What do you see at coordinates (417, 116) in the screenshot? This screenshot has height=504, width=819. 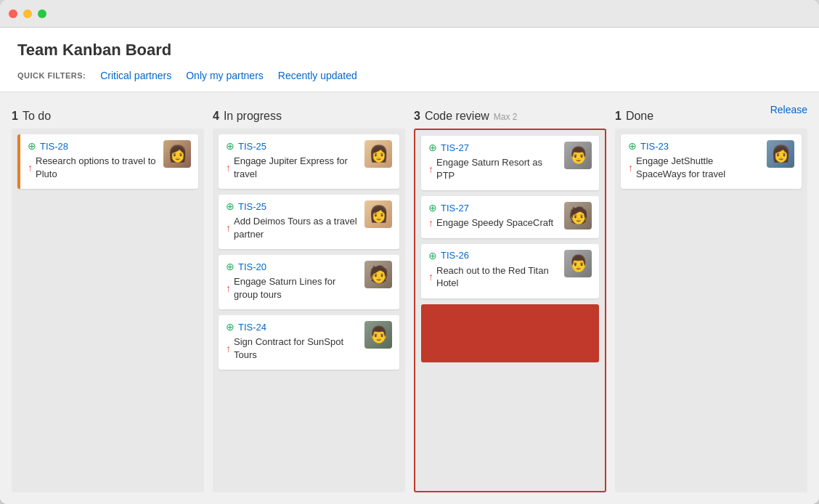 I see `column-count-code-review: 3` at bounding box center [417, 116].